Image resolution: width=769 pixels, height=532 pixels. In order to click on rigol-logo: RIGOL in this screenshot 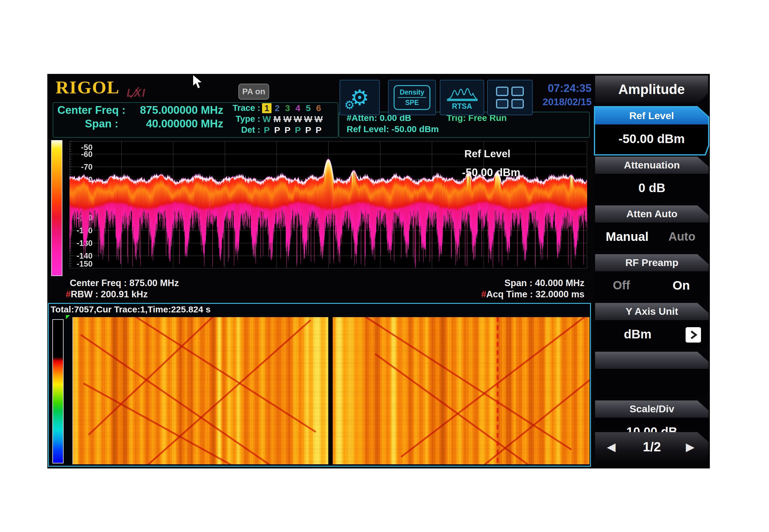, I will do `click(88, 87)`.